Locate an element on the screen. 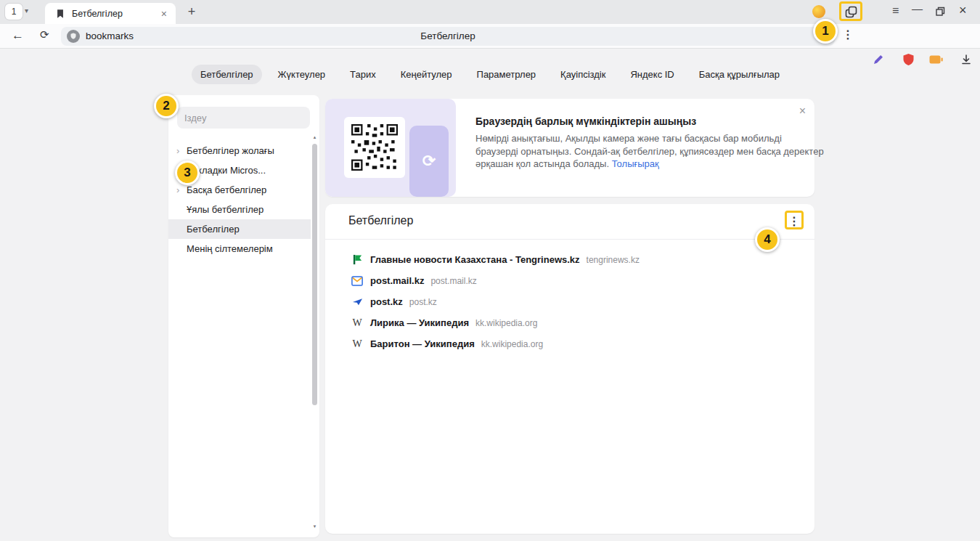 The width and height of the screenshot is (980, 541). qr-code is located at coordinates (375, 147).